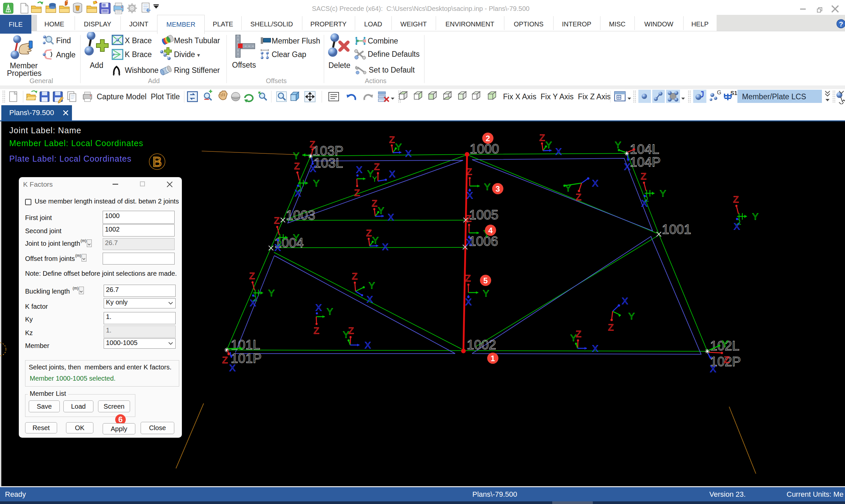  What do you see at coordinates (328, 163) in the screenshot?
I see `svg-text: 103L` at bounding box center [328, 163].